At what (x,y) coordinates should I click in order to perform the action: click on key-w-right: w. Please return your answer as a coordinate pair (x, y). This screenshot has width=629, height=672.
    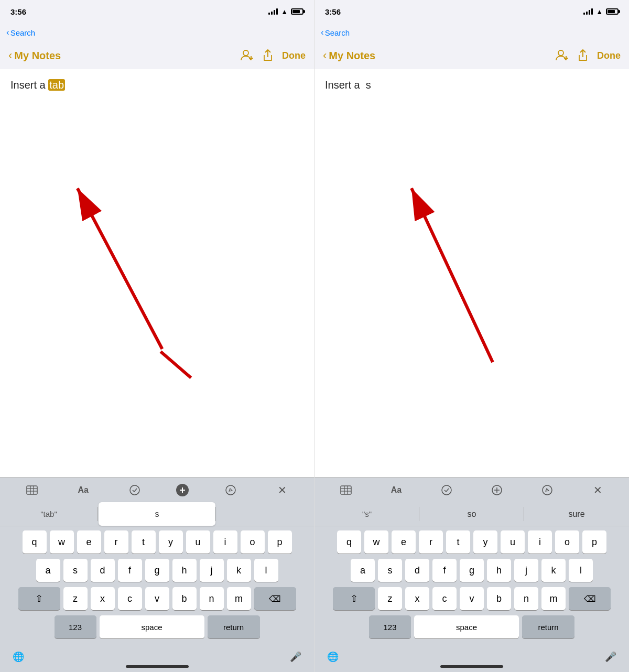
    Looking at the image, I should click on (376, 542).